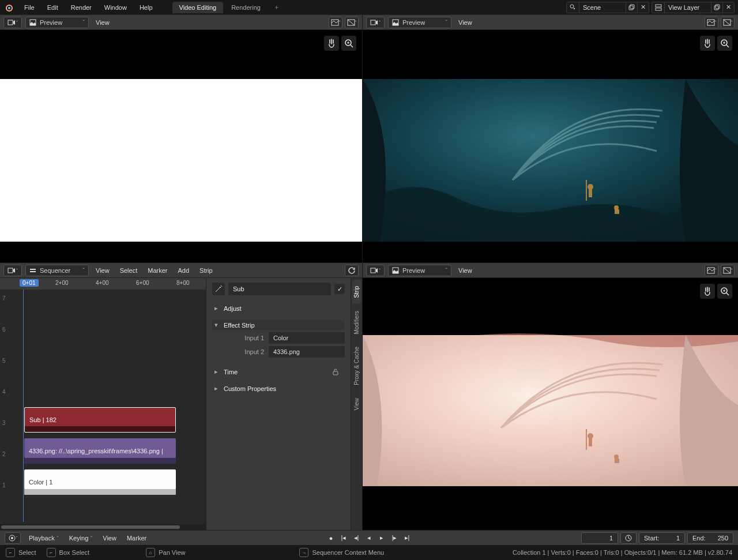 The height and width of the screenshot is (560, 738). Describe the element at coordinates (278, 340) in the screenshot. I see `panel-effect-strip: ▾Effect Strip Input 1 Color Input 2 4336…` at that location.